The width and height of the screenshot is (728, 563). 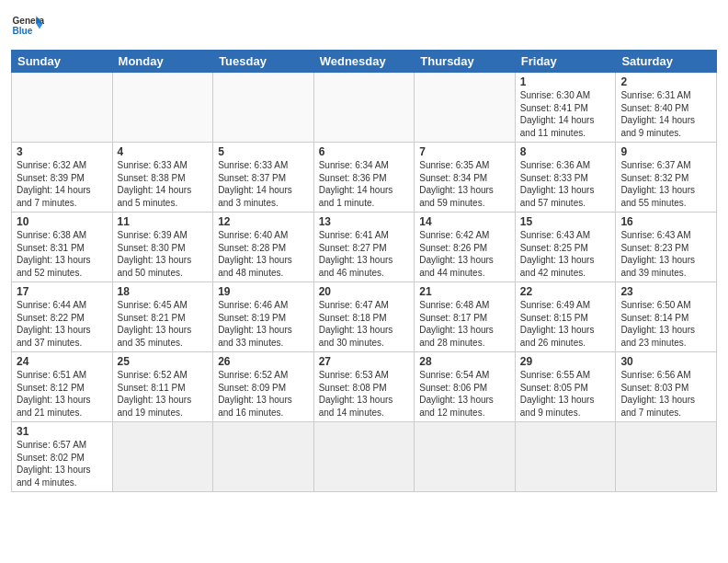 What do you see at coordinates (566, 394) in the screenshot?
I see `day-info: Sunrise: 6:55 AM Sunset: 8:05 PM Dayligh…` at bounding box center [566, 394].